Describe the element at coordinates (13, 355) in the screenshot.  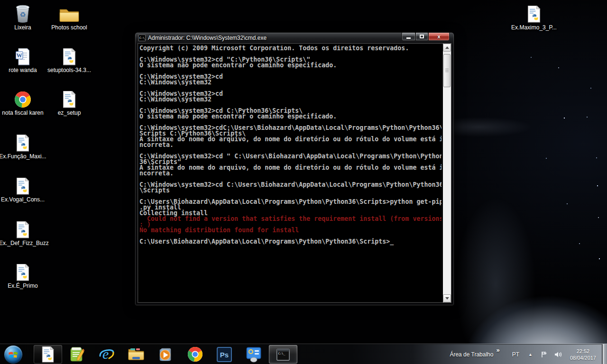
I see `start-button` at that location.